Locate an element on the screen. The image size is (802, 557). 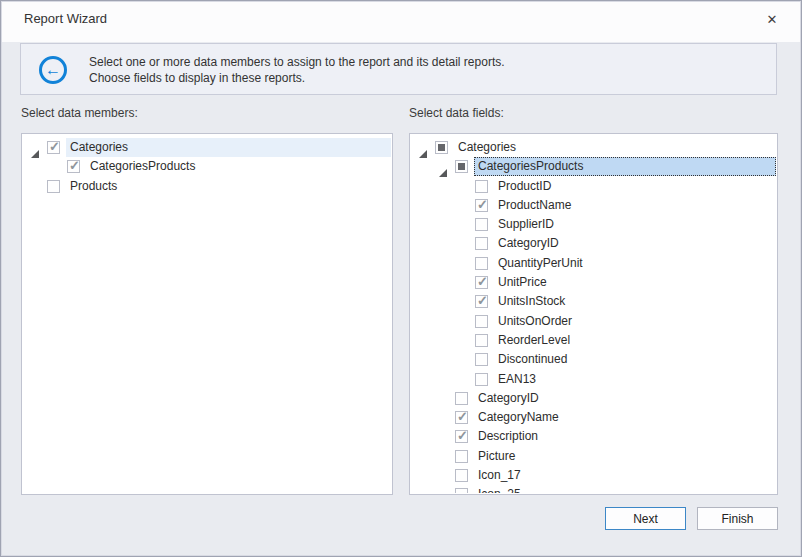
node-label-area: CategoriesProducts is located at coordinates (238, 166).